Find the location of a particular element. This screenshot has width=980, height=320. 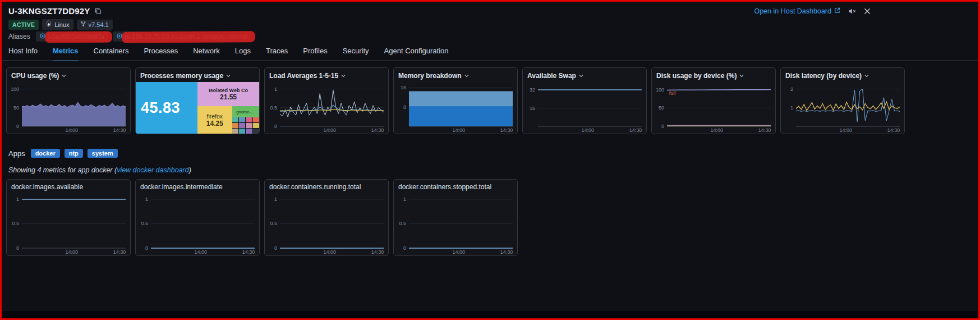

treemap-mosaic is located at coordinates (246, 126).